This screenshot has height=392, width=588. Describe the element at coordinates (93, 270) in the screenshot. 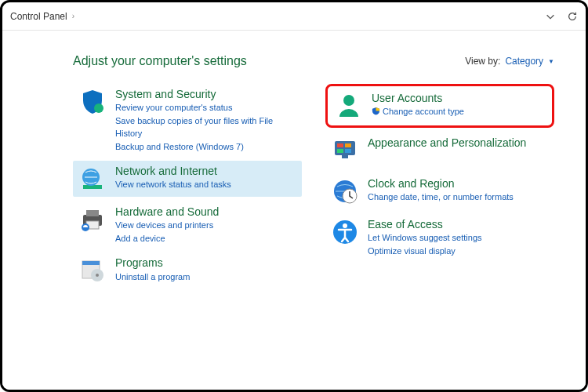

I see `programs-icon` at that location.